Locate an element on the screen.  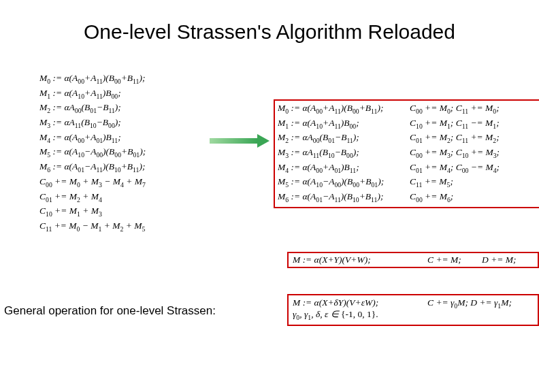
general-box-full: M := α(X+δY)(V+εW); γ0, γ1, δ, ε ∈ {-1, … is located at coordinates (413, 310).